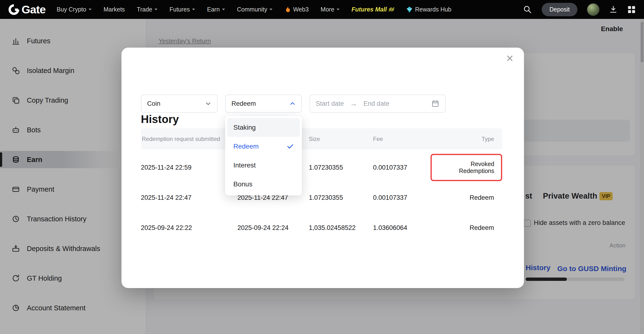 This screenshot has width=644, height=334. I want to click on dropdown-option-interest: Interest, so click(264, 165).